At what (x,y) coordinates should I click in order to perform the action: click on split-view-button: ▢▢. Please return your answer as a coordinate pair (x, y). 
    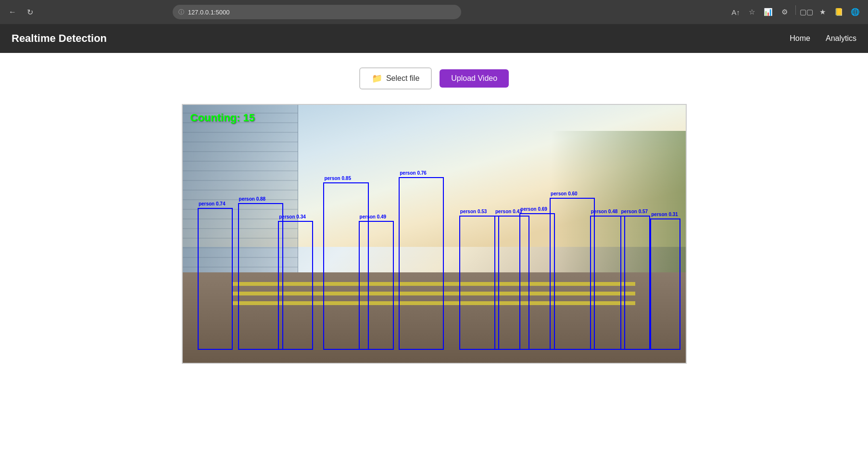
    Looking at the image, I should click on (806, 12).